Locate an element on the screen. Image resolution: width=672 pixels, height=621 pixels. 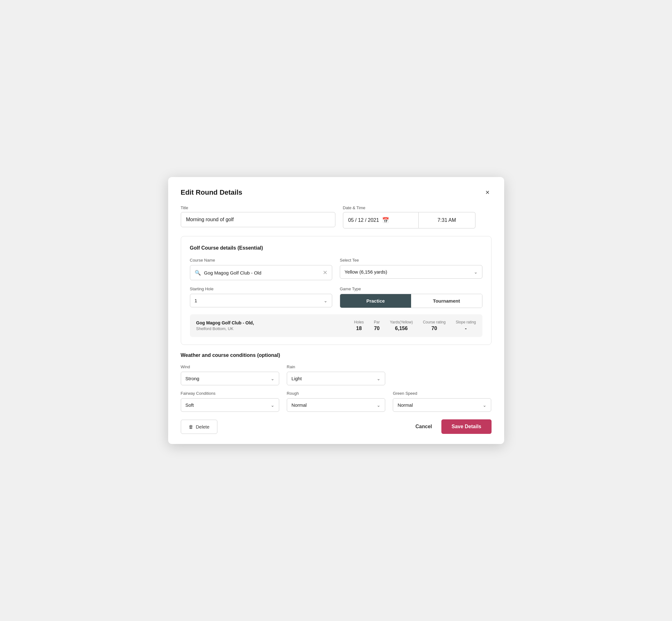
search-icon: 🔍 is located at coordinates (198, 273).